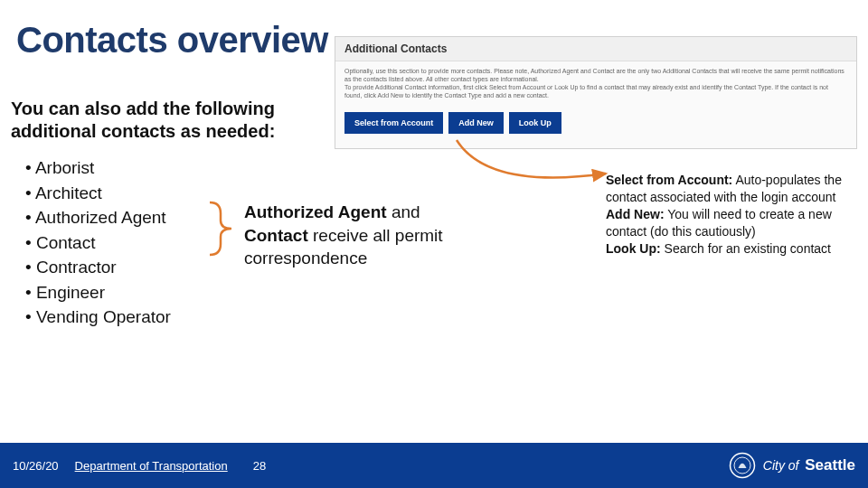 The image size is (868, 488). I want to click on embedded-screenshot: Additional Contacts Optionally, use this…, so click(596, 92).